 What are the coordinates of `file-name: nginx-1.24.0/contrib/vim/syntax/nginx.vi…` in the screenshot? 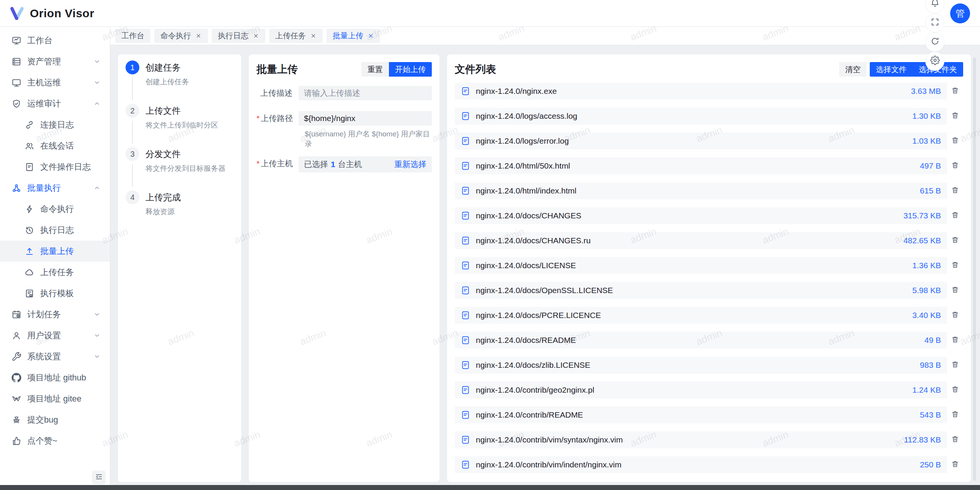 It's located at (549, 440).